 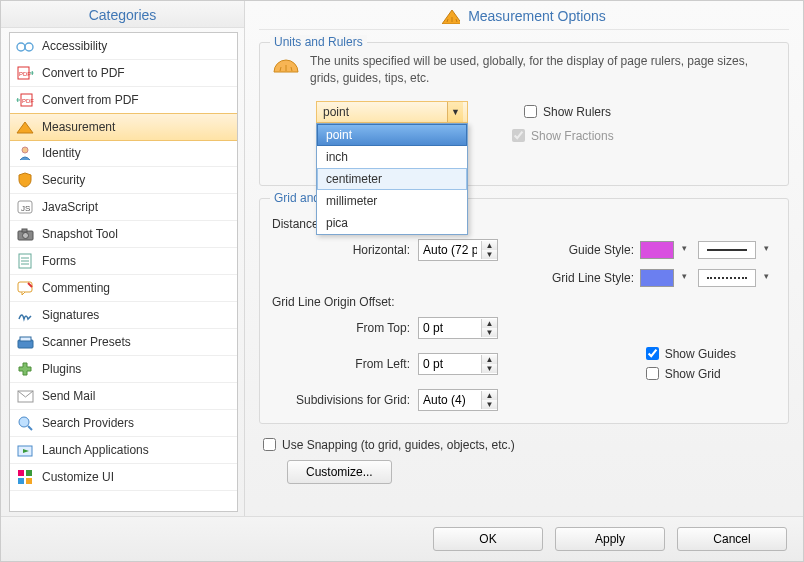 What do you see at coordinates (124, 74) in the screenshot?
I see `sidebar-item-convert-to-pdf: PDFConvert to PDF` at bounding box center [124, 74].